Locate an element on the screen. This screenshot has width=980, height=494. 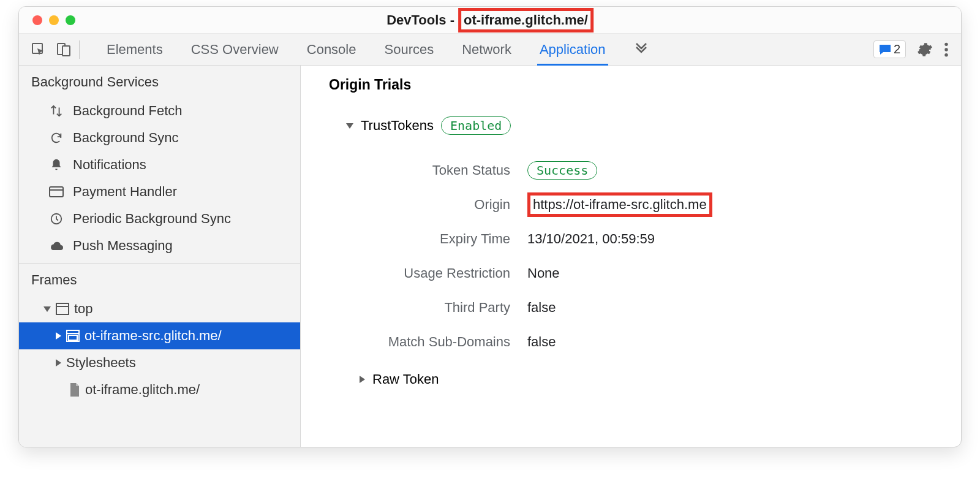
row-origin: Origin https://ot-iframe-src.glitch.me is located at coordinates (631, 205).